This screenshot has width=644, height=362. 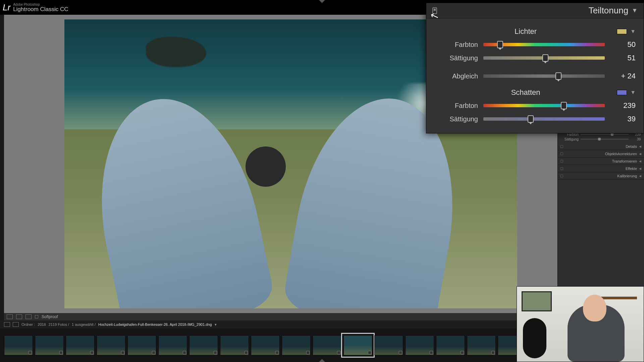 I want to click on webcam-microphone, so click(x=535, y=338).